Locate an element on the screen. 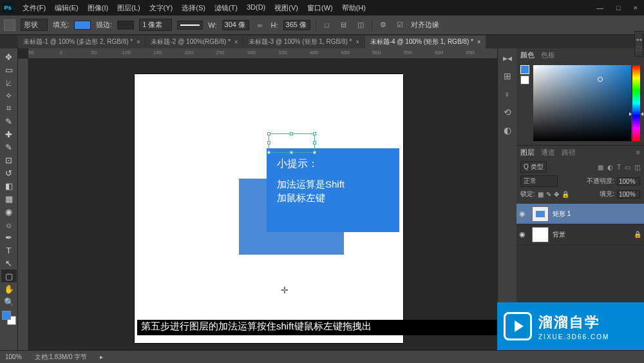  menu-edit: 编辑(E) is located at coordinates (67, 8).